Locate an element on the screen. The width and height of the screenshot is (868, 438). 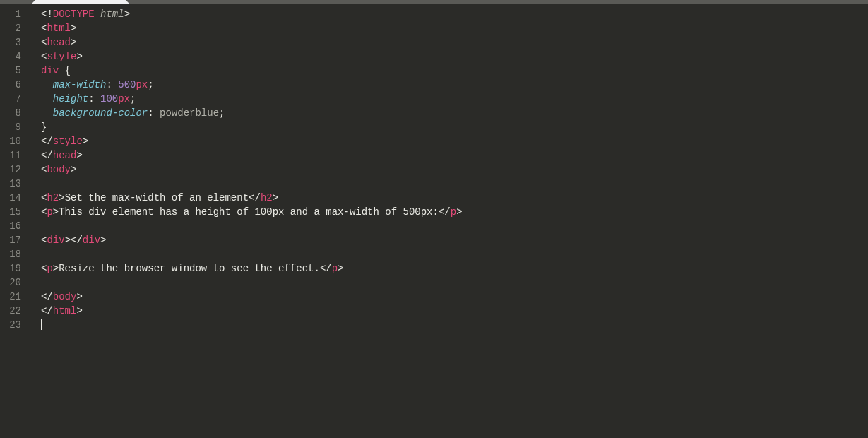
code-line: <h2>Set the max-width of an element</h2> is located at coordinates (455, 198).